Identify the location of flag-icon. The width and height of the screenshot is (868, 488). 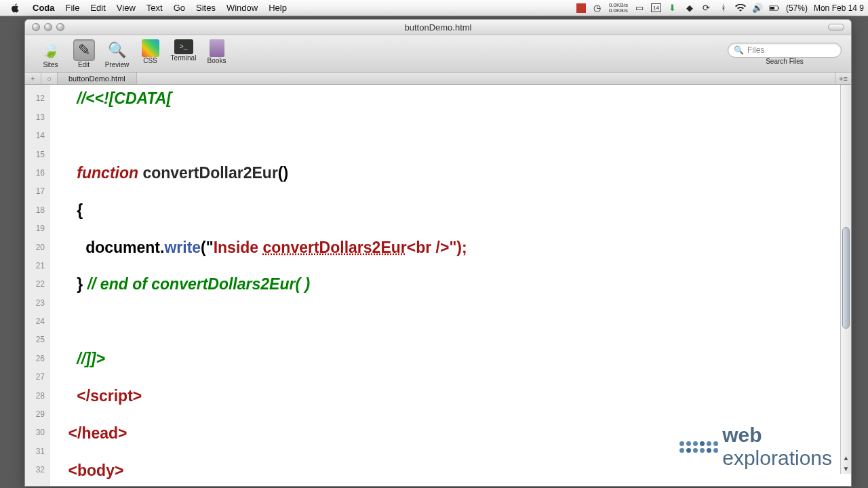
(581, 8).